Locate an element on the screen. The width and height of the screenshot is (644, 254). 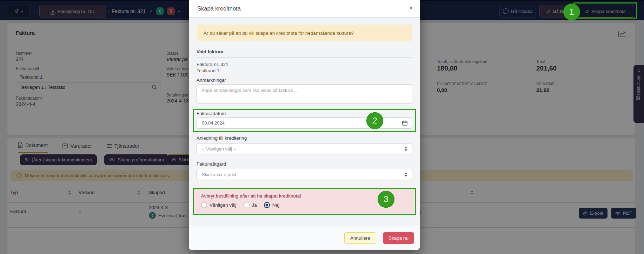
radio-option-nej: Nej is located at coordinates (272, 205).